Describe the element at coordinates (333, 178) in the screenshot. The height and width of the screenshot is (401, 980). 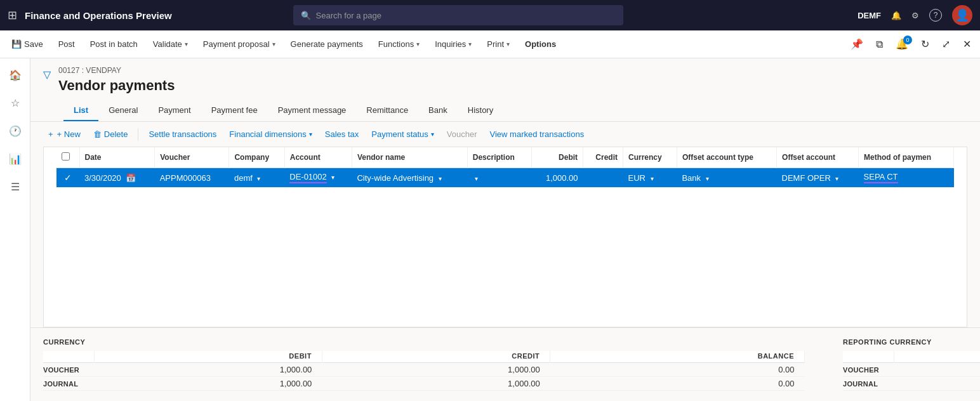
I see `account-dropdown: ▾` at that location.